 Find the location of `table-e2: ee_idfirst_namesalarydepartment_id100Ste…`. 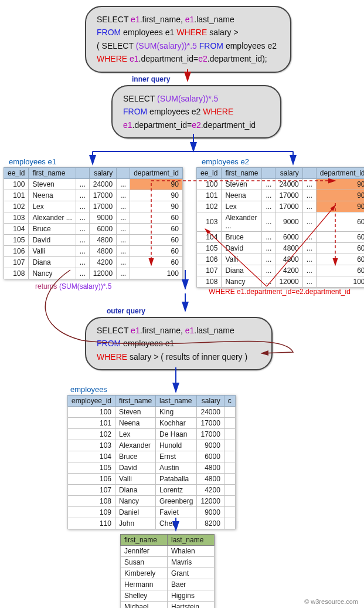

table-e2: ee_idfirst_namesalarydepartment_id100Ste… is located at coordinates (280, 228).